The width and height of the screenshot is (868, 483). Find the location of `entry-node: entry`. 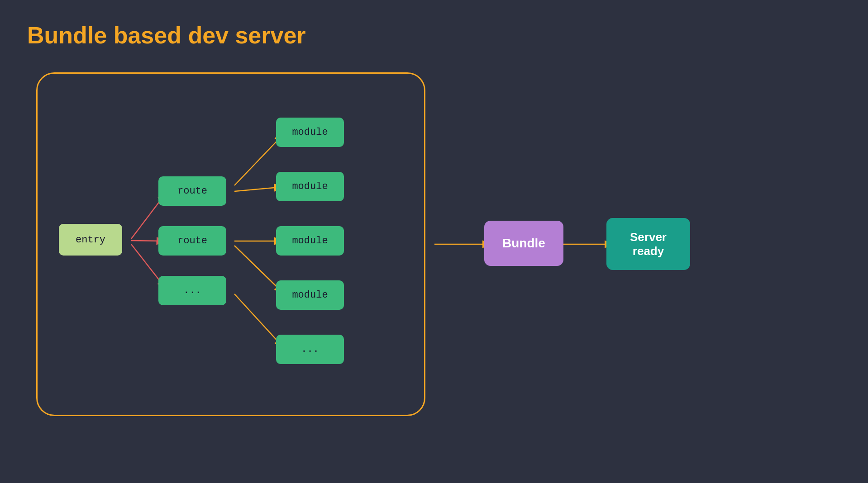

entry-node: entry is located at coordinates (91, 240).